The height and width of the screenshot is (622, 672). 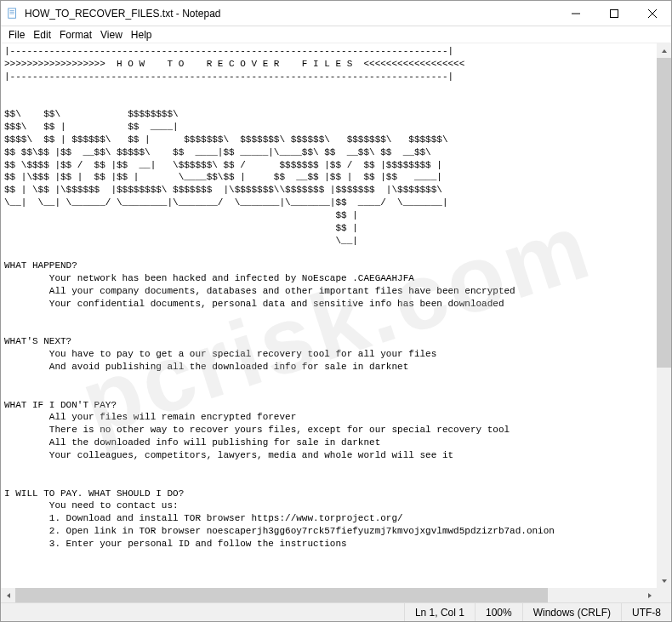 I want to click on scroll-track-horizontal, so click(x=328, y=596).